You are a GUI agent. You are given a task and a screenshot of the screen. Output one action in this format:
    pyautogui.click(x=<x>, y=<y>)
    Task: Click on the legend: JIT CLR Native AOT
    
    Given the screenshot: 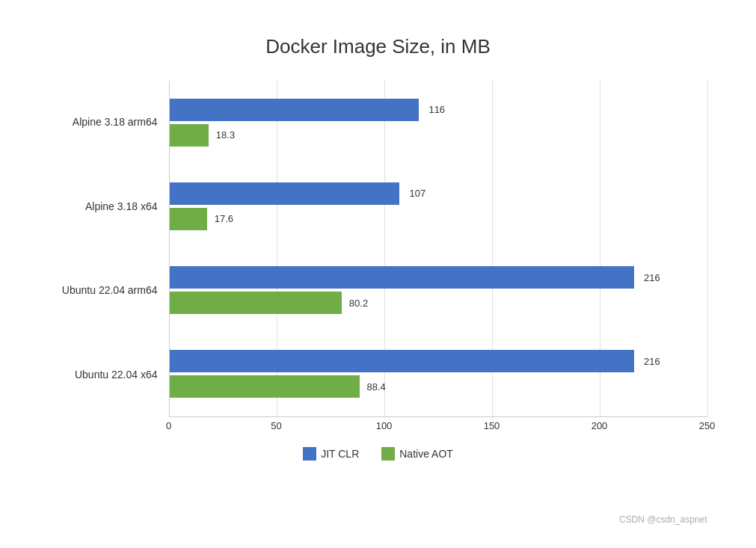 What is the action you would take?
    pyautogui.click(x=378, y=454)
    